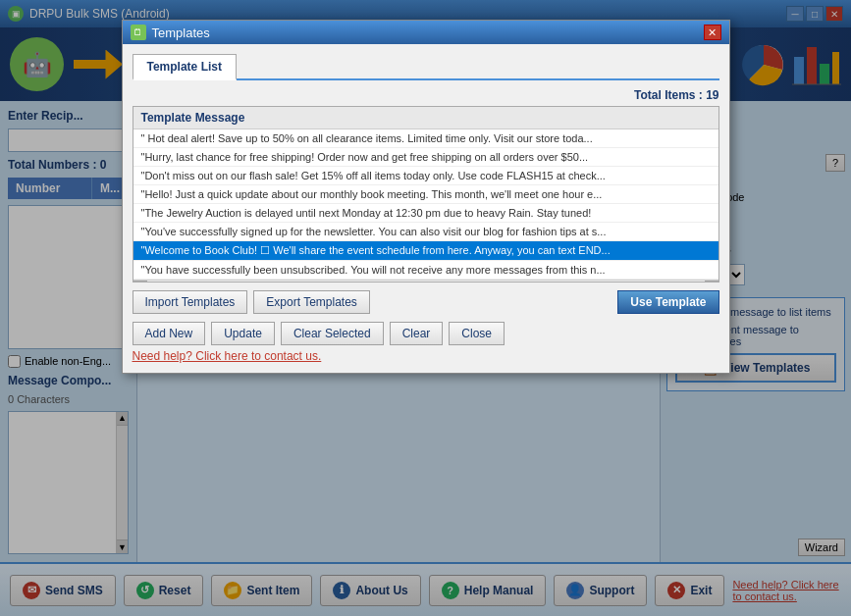 The image size is (851, 616). I want to click on scroll-track, so click(426, 282).